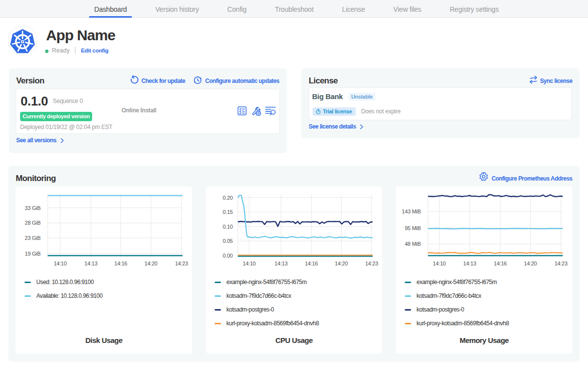 The image size is (588, 366). Describe the element at coordinates (412, 211) in the screenshot. I see `svg-text: 143 MiB` at that location.